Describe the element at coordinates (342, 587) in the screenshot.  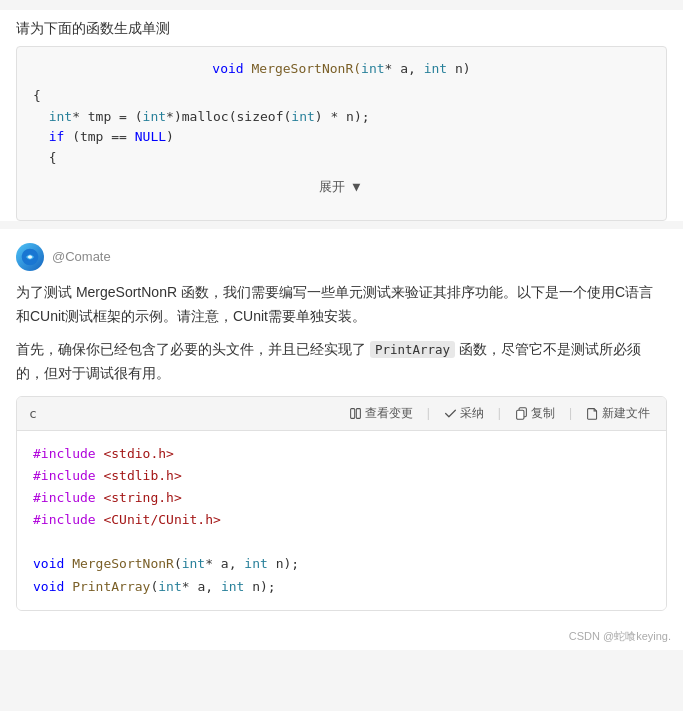
I see `code-line-6: void PrintArray(int* a, int n);` at that location.